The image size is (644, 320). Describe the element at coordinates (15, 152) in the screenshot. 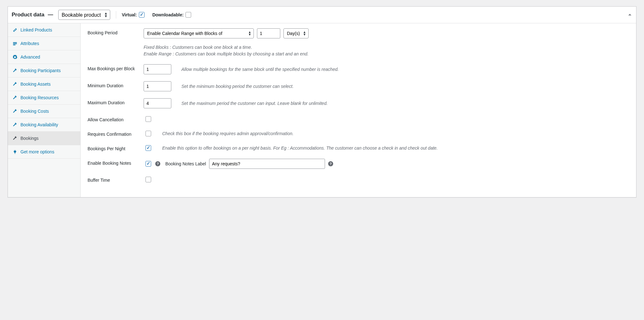

I see `plug-icon` at that location.